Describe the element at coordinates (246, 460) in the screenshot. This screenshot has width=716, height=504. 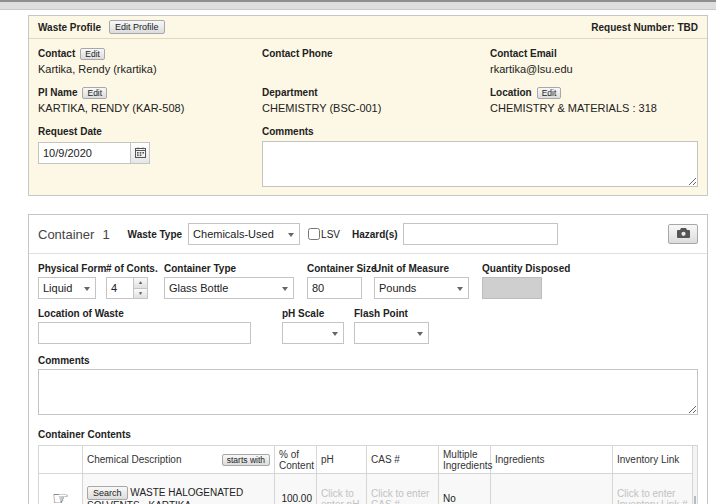
I see `starts-with-button: starts with` at that location.